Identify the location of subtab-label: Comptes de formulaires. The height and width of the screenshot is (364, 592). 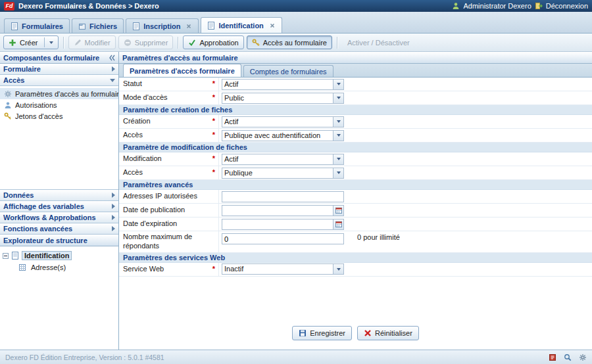
(288, 72).